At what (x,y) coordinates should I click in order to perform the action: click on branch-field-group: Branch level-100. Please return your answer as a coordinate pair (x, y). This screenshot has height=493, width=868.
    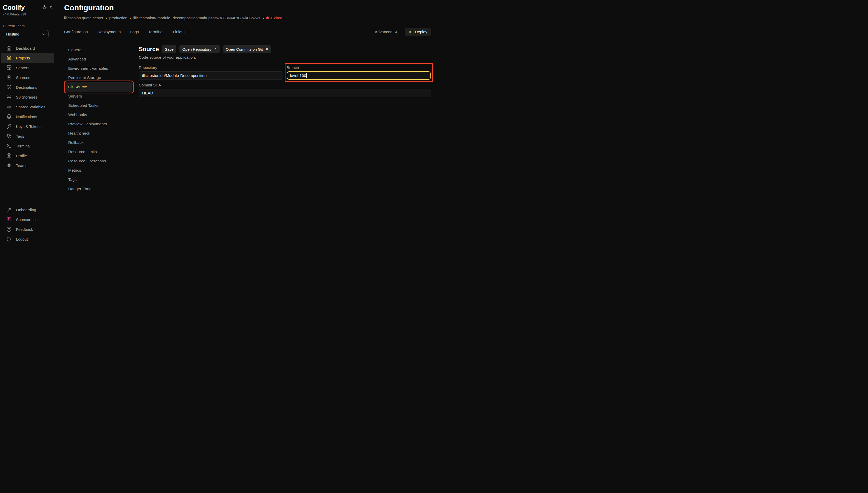
    Looking at the image, I should click on (359, 72).